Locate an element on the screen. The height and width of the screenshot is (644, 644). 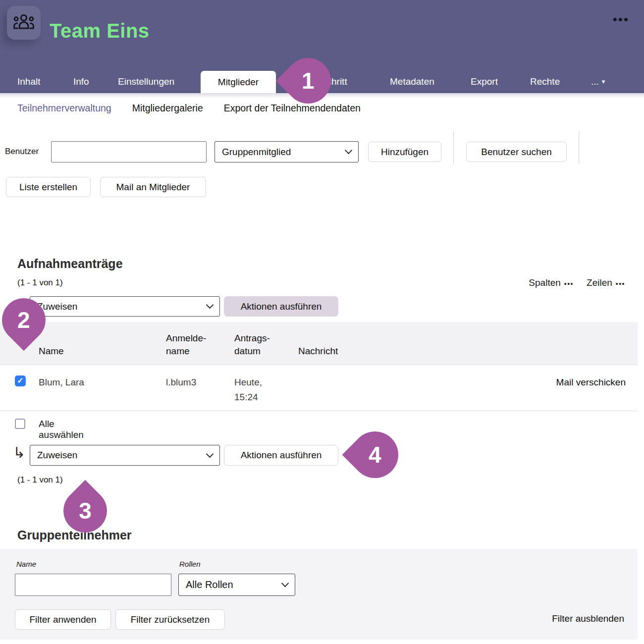
subnav-mitgliedergalerie: Mitgliedergalerie is located at coordinates (167, 108).